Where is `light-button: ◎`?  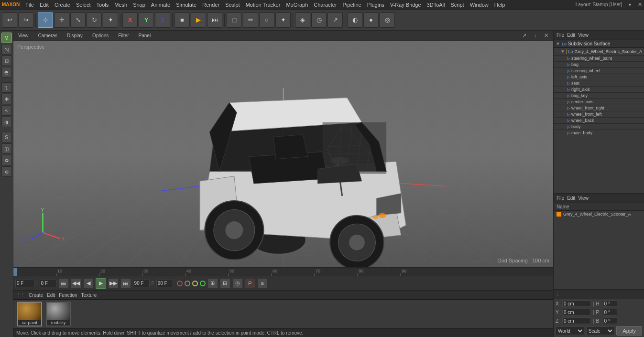
light-button: ◎ is located at coordinates (387, 20).